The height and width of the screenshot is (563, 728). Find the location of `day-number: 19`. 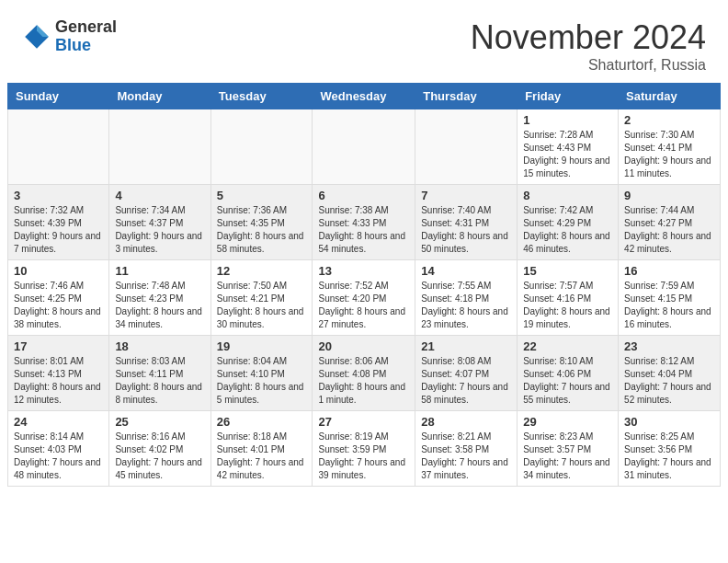

day-number: 19 is located at coordinates (262, 346).